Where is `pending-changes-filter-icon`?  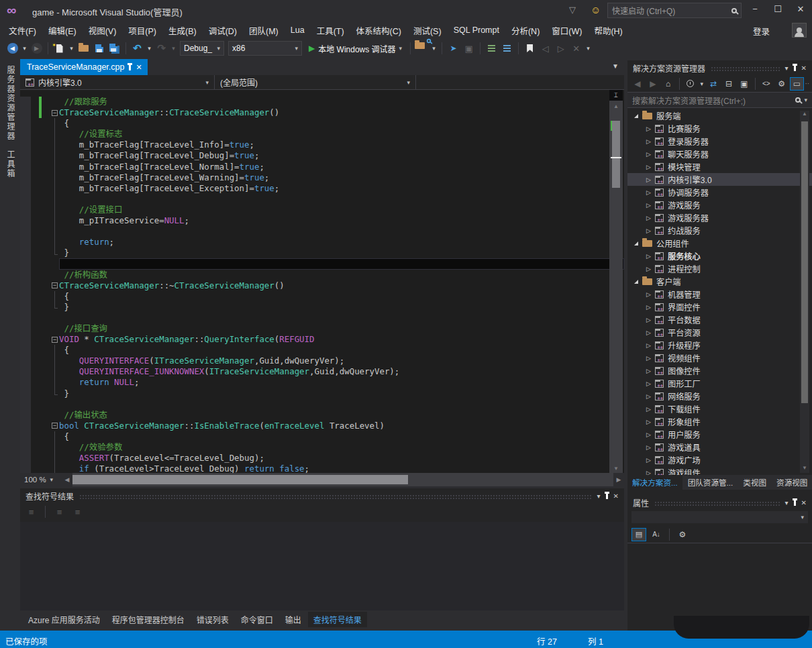
pending-changes-filter-icon is located at coordinates (691, 84).